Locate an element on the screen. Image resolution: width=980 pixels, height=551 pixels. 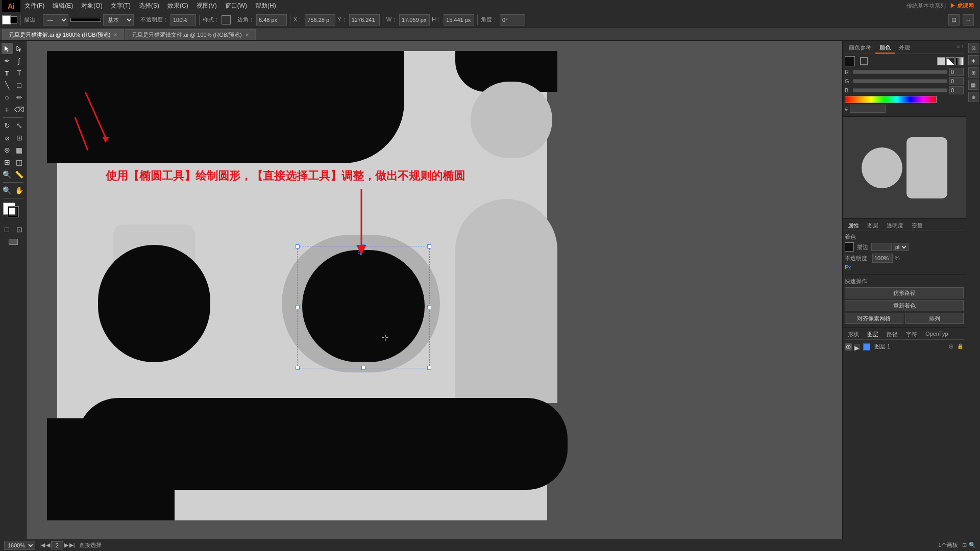
menu-file: 文件(F) is located at coordinates (35, 6).